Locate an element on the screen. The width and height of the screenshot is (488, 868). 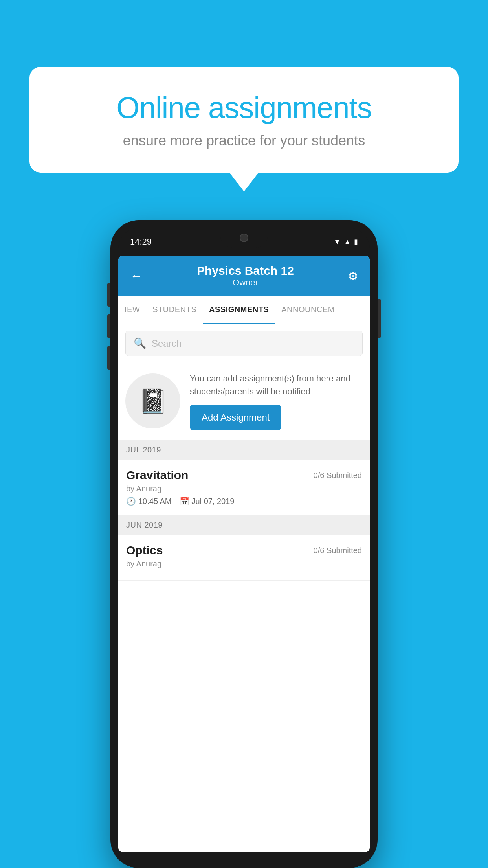
speech-bubble-title: Online assignments is located at coordinates (244, 108).